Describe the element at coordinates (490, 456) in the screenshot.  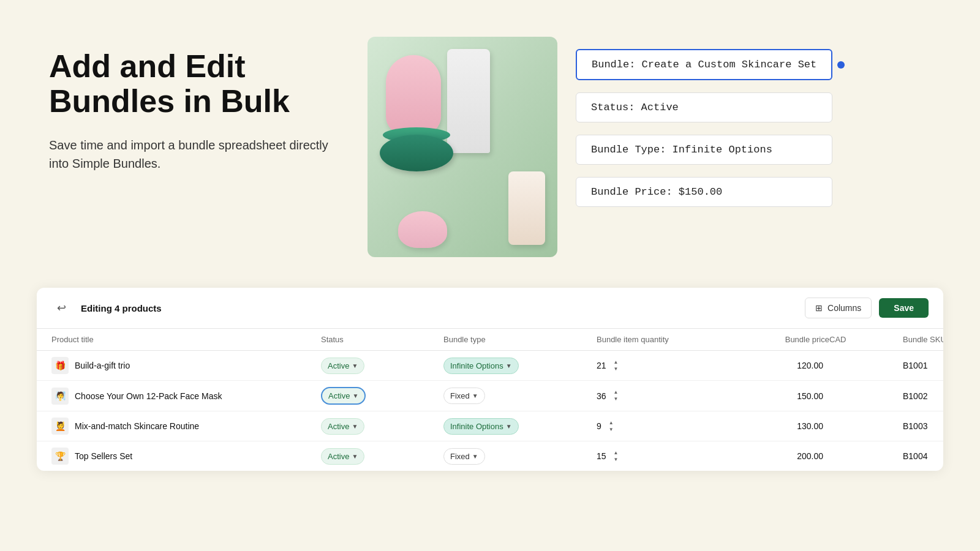
I see `table-row: 🏆 Top Sellers Set Active ▼ Fixed ▼ 15 ▲ …` at that location.